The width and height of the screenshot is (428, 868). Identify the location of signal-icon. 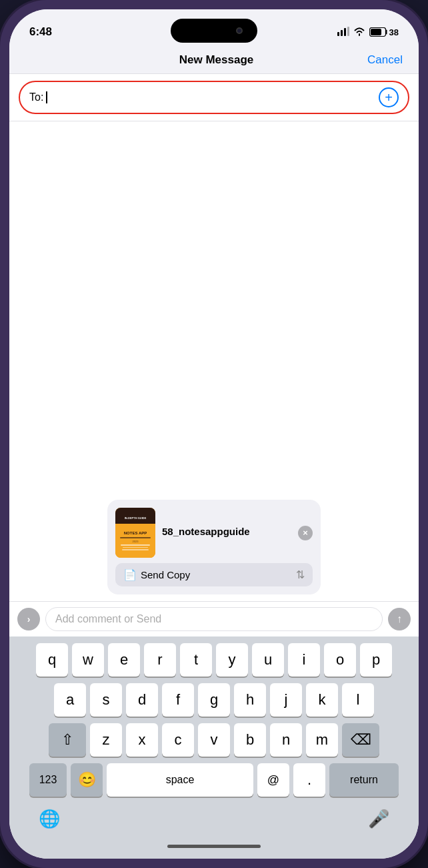
(343, 32).